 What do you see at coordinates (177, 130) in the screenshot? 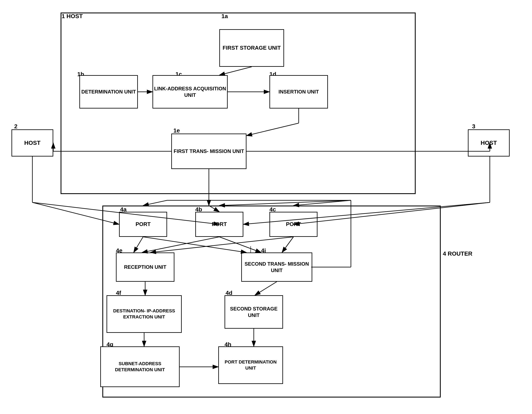
I see `label-1e: 1e` at bounding box center [177, 130].